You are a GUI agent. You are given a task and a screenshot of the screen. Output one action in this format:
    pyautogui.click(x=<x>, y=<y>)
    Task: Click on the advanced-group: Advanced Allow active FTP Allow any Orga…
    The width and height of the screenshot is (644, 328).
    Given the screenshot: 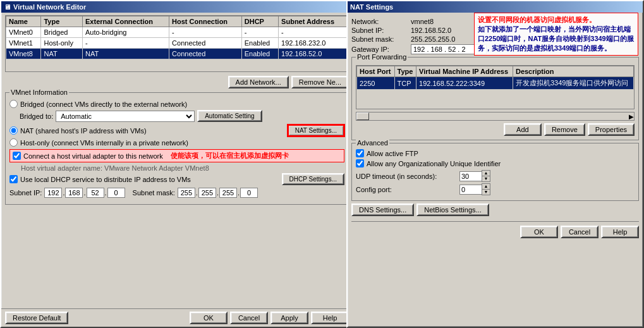 What is the action you would take?
    pyautogui.click(x=495, y=172)
    